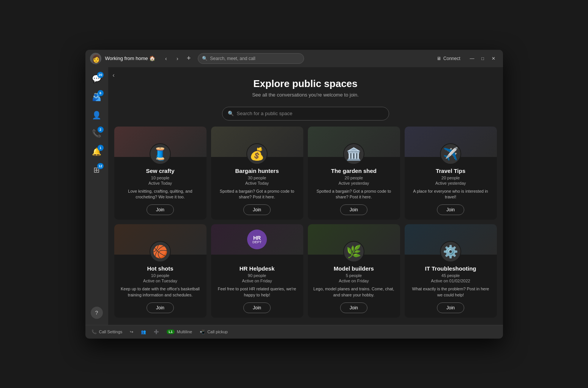 This screenshot has width=588, height=388. Describe the element at coordinates (143, 332) in the screenshot. I see `group-icon-item: 👥` at that location.